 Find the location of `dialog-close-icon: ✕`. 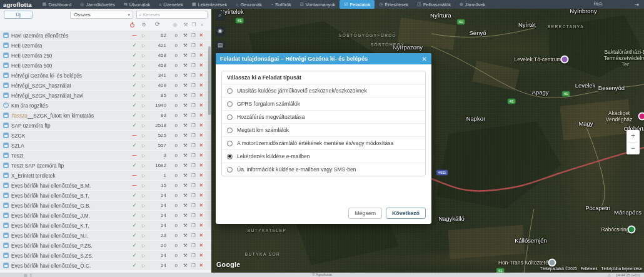

dialog-close-icon: ✕ is located at coordinates (425, 59).